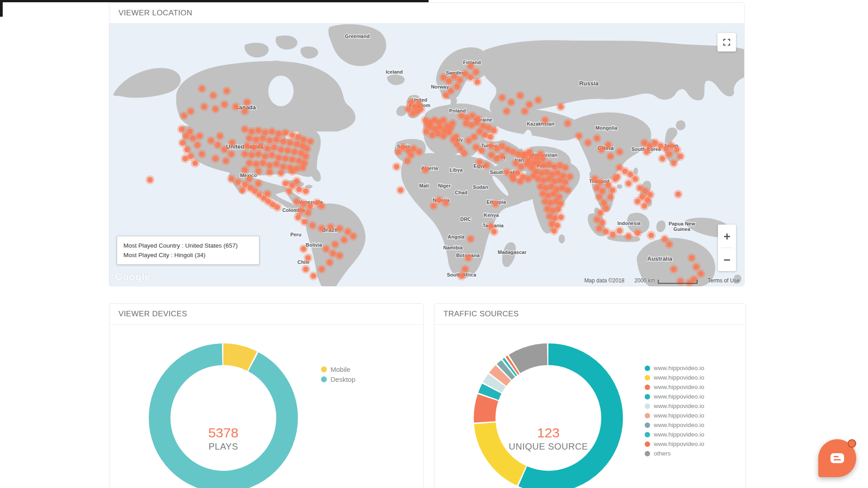 Image resolution: width=868 pixels, height=488 pixels. I want to click on viewer-location-title: VIEWER LOCATION, so click(156, 13).